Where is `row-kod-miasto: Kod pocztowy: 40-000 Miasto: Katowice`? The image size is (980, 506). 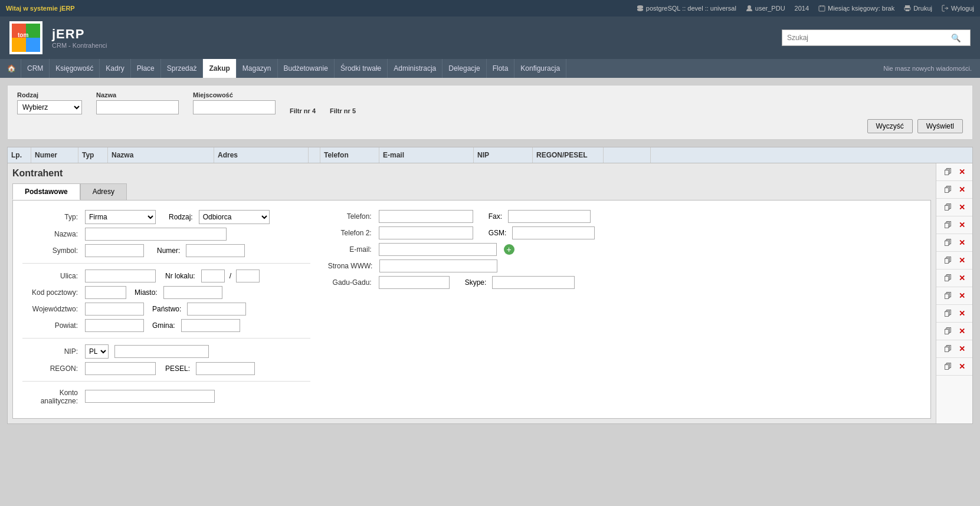 row-kod-miasto: Kod pocztowy: 40-000 Miasto: Katowice is located at coordinates (166, 293).